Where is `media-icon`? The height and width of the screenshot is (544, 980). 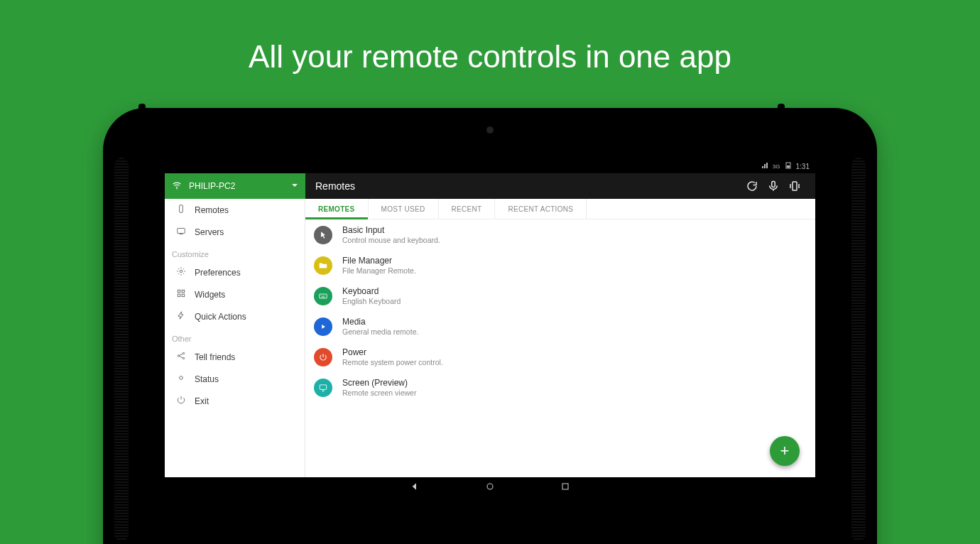
media-icon is located at coordinates (323, 327).